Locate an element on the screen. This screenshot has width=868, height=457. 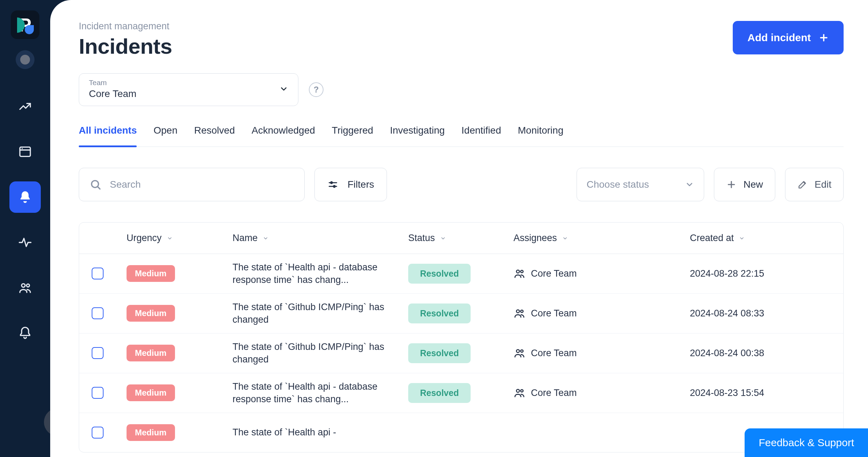
edit-button: Edit is located at coordinates (814, 185).